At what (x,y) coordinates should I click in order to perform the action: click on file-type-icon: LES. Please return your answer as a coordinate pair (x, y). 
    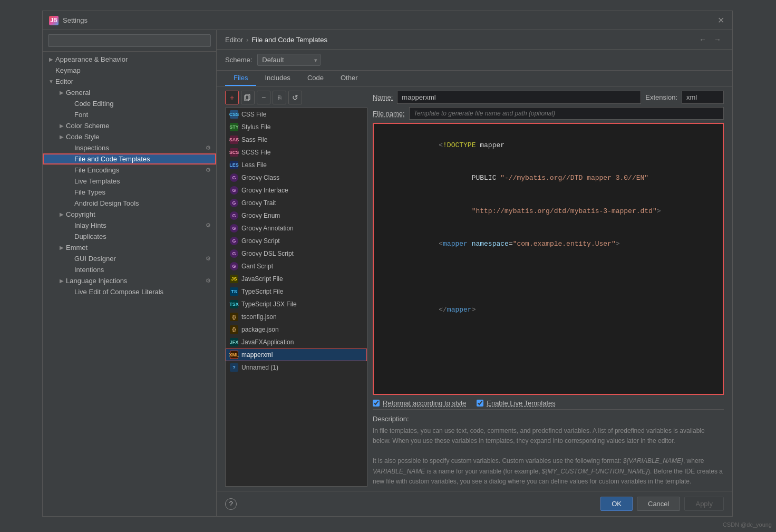
    Looking at the image, I should click on (234, 165).